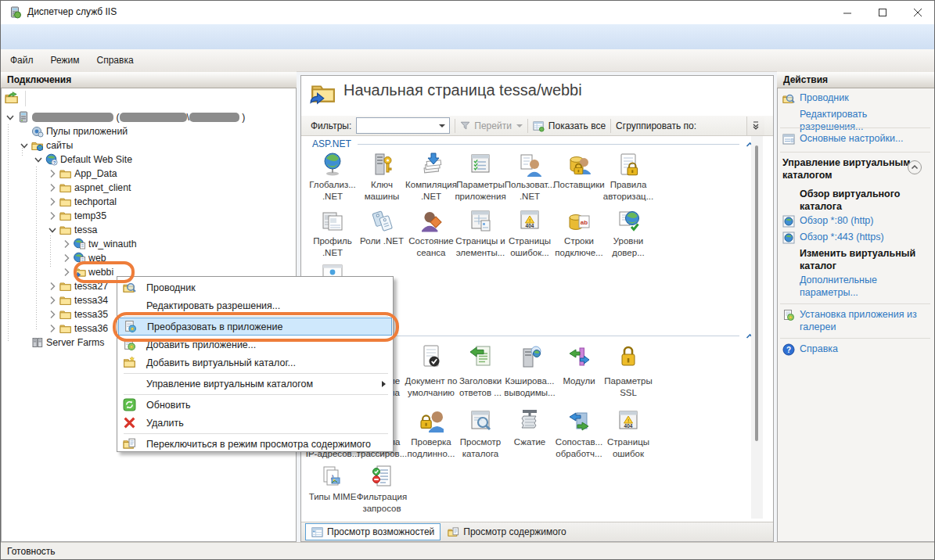 Image resolution: width=935 pixels, height=560 pixels. I want to click on action-item-label: каталог, so click(867, 266).